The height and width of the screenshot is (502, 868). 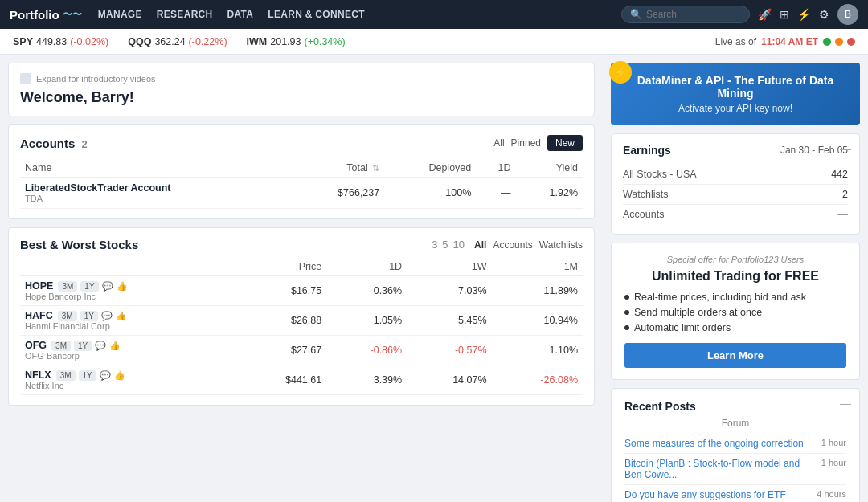 What do you see at coordinates (720, 443) in the screenshot?
I see `post-text-0: Some measures of the ongoing correction` at bounding box center [720, 443].